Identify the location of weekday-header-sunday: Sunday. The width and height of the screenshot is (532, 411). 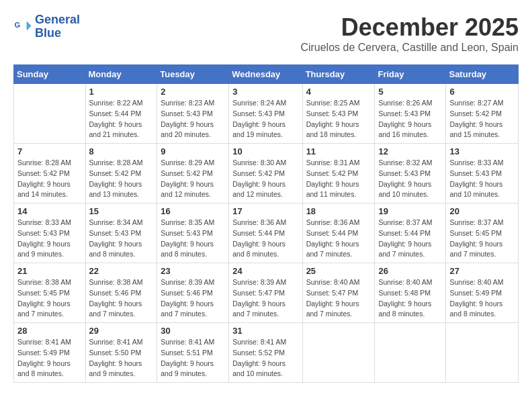
(50, 75).